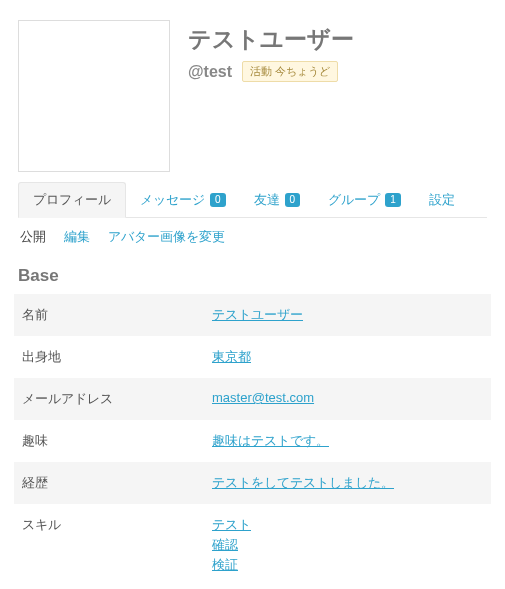 This screenshot has width=505, height=589. I want to click on link-origin: 東京都, so click(232, 356).